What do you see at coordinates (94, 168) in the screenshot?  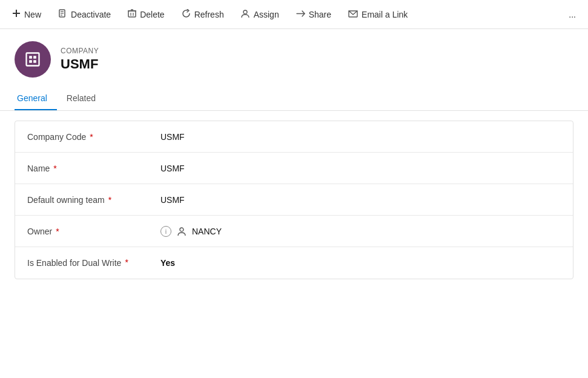 I see `label-name: Name *` at bounding box center [94, 168].